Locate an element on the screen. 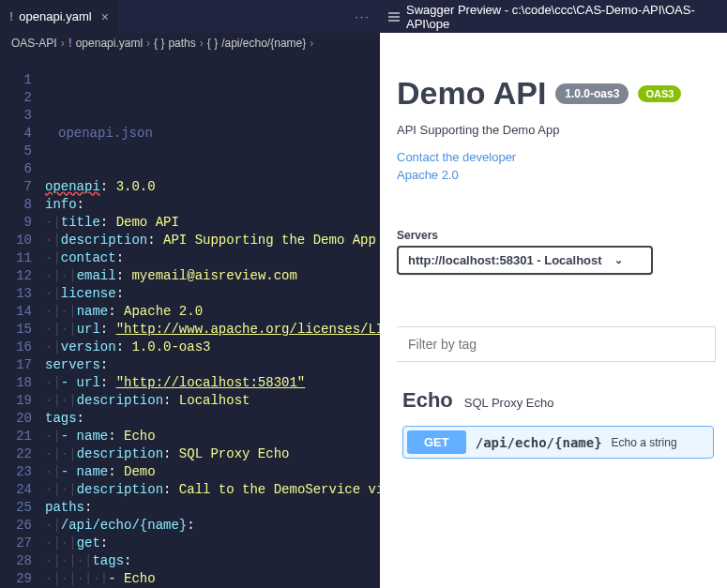 The height and width of the screenshot is (588, 727). preview-tab-label: Swagger Preview - c:\code\ccc\CAS-Demo-A… is located at coordinates (563, 17).